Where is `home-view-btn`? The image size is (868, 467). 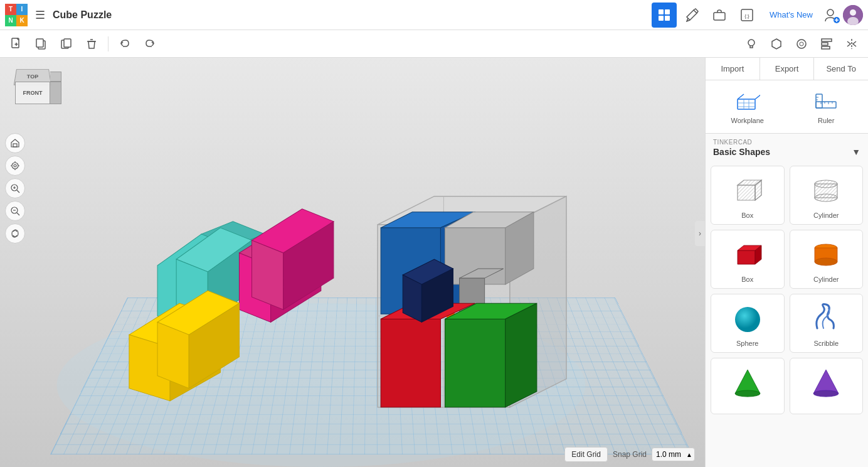 home-view-btn is located at coordinates (15, 143).